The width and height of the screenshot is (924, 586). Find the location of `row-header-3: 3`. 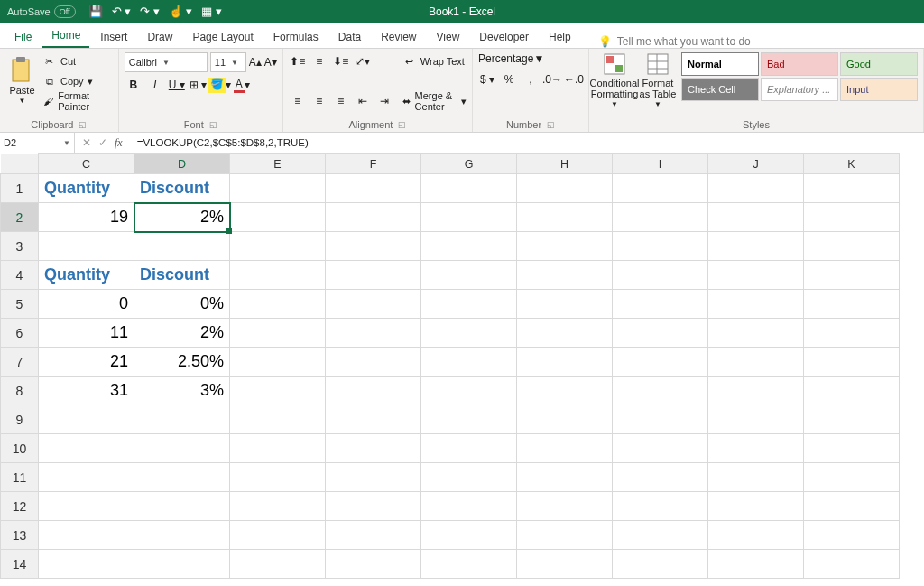

row-header-3: 3 is located at coordinates (20, 246).